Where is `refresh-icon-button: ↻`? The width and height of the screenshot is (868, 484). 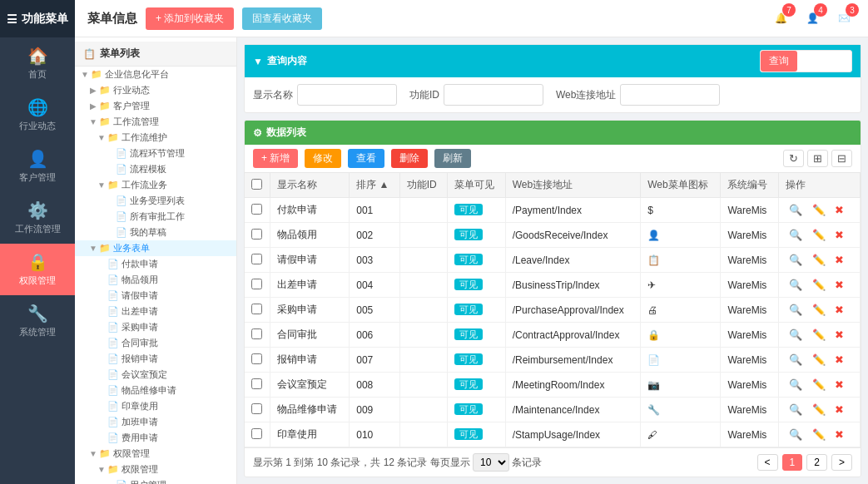
refresh-icon-button: ↻ is located at coordinates (794, 158).